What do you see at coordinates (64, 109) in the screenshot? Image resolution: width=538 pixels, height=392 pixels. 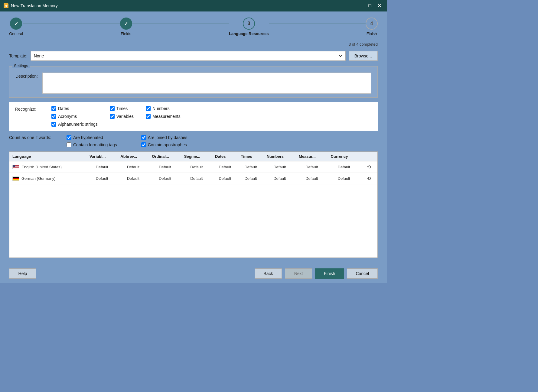 I see `dates-label: Dates` at bounding box center [64, 109].